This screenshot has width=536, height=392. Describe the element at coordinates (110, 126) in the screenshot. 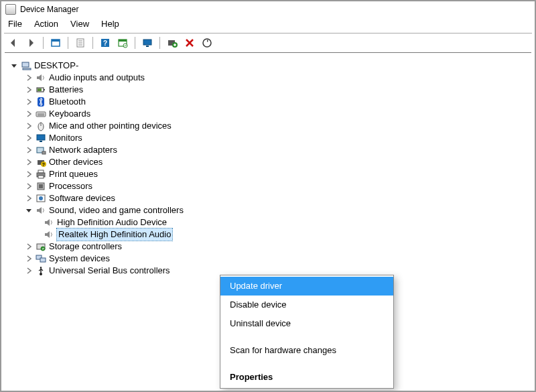

I see `tree-item-label: Mice and other pointing devices` at that location.